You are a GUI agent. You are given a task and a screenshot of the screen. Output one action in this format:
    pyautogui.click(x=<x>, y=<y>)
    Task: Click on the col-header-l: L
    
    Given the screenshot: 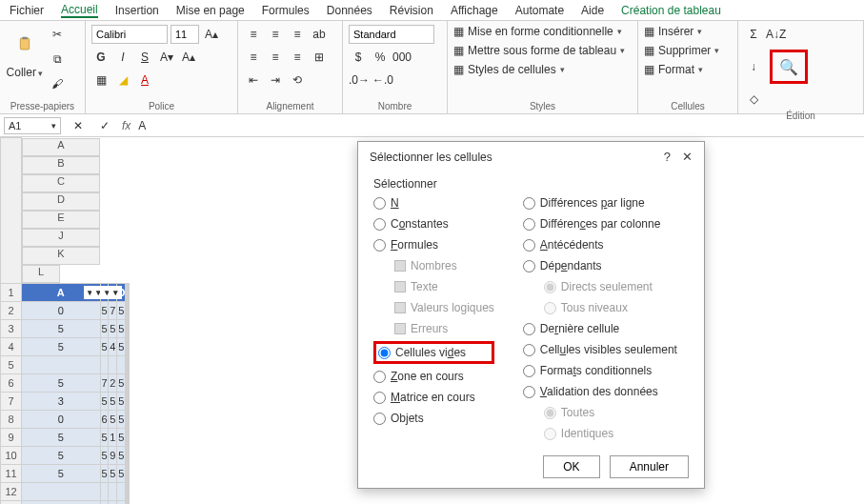 What is the action you would take?
    pyautogui.click(x=41, y=274)
    